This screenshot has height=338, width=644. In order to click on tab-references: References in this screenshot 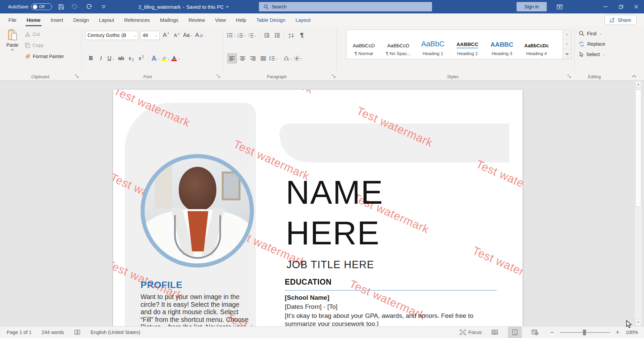, I will do `click(137, 20)`.